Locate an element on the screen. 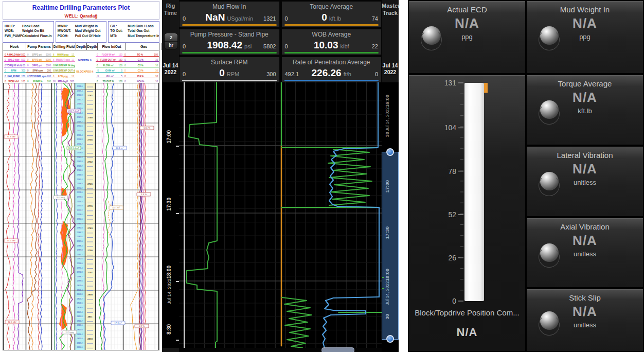 The width and height of the screenshot is (644, 352). svg-text: 2749.2 is located at coordinates (80, 122).